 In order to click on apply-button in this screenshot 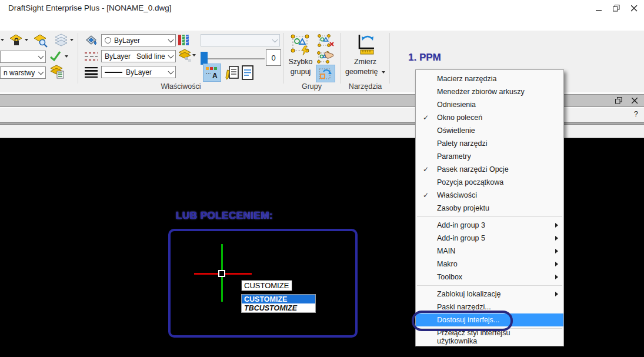, I will do `click(55, 58)`.